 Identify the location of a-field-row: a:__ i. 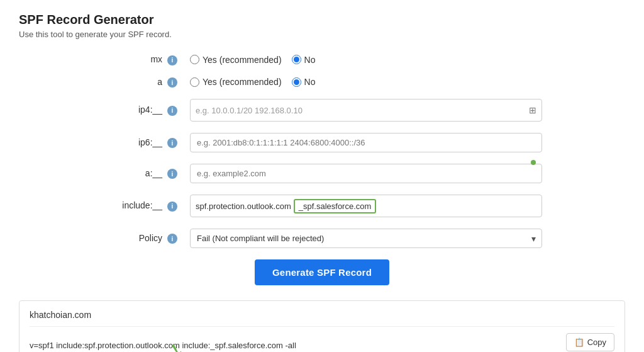
(322, 174).